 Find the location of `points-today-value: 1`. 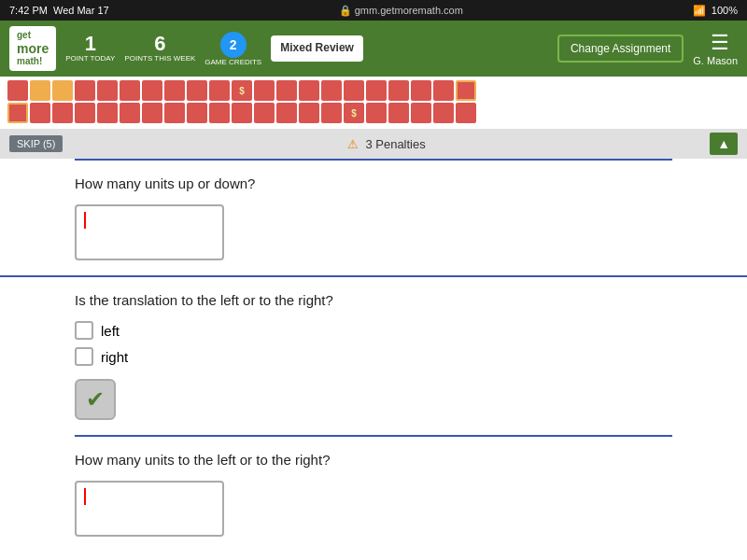

points-today-value: 1 is located at coordinates (91, 44).